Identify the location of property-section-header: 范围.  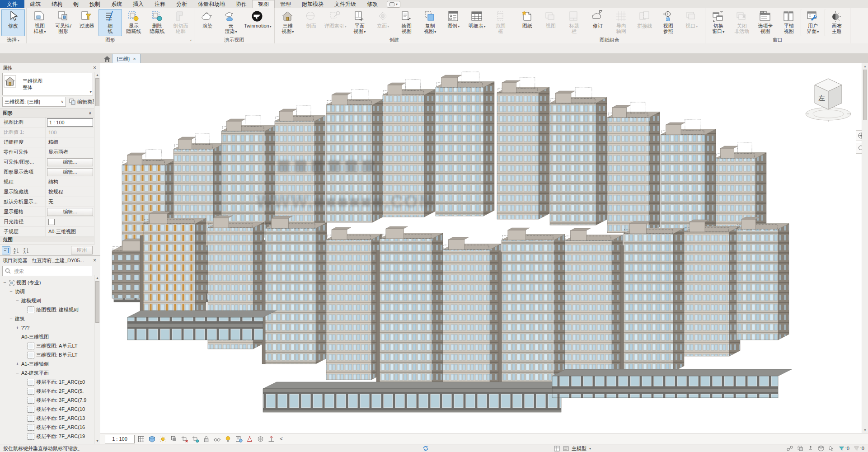
(47, 240).